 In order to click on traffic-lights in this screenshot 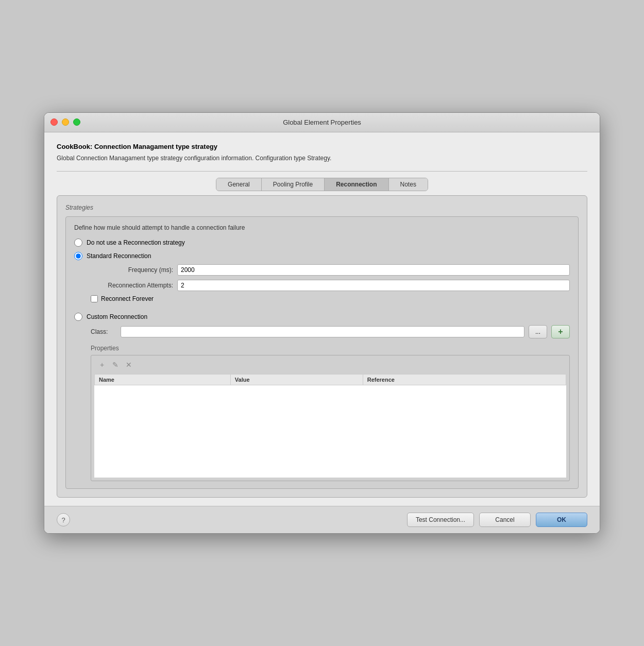, I will do `click(65, 122)`.